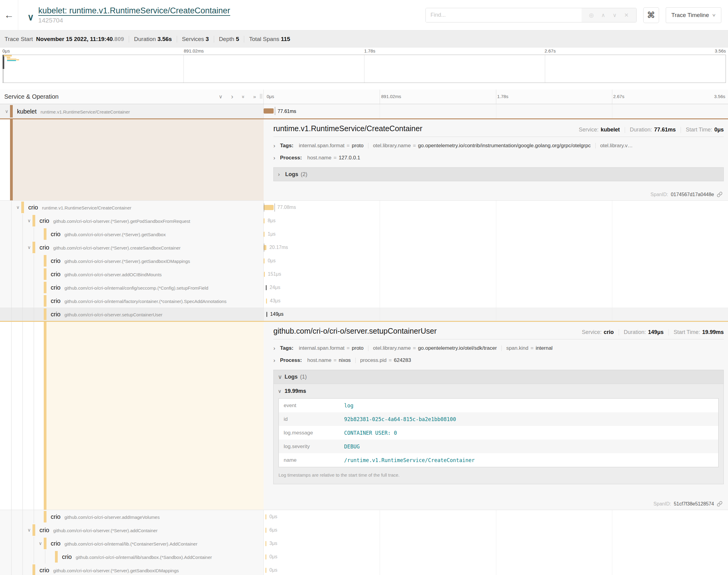 This screenshot has width=728, height=575. Describe the element at coordinates (105, 531) in the screenshot. I see `operation-name: github.com/cri-o/cri-o/server.(*Server).…` at that location.